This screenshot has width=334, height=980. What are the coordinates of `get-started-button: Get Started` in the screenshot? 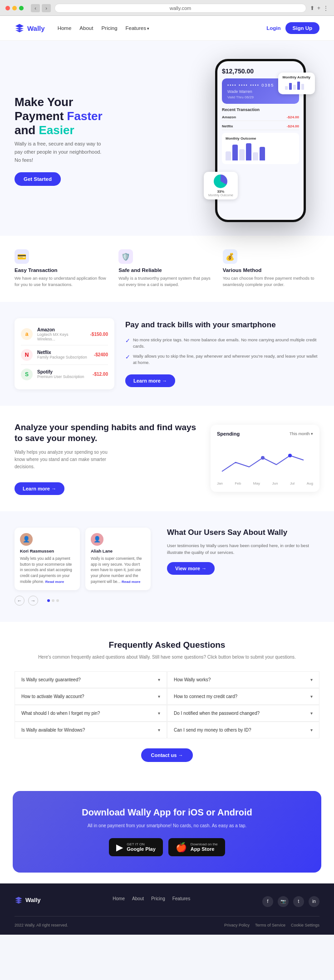 It's located at (38, 179).